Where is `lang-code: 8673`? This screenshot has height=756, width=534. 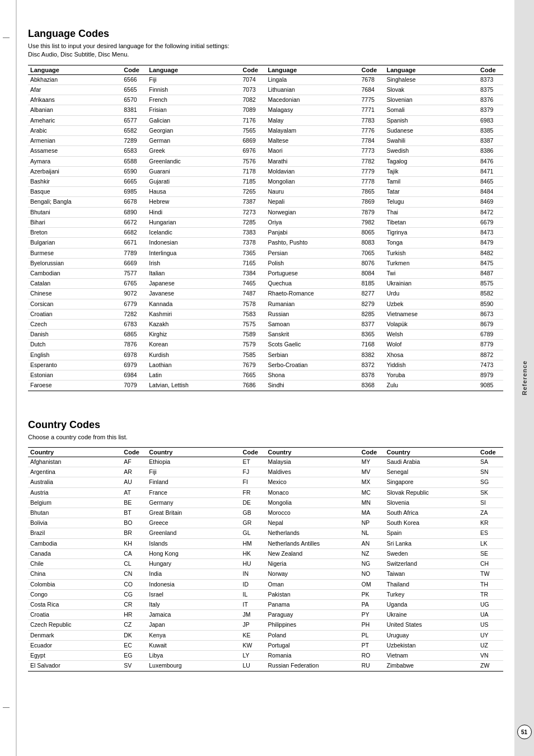
lang-code: 8673 is located at coordinates (490, 314).